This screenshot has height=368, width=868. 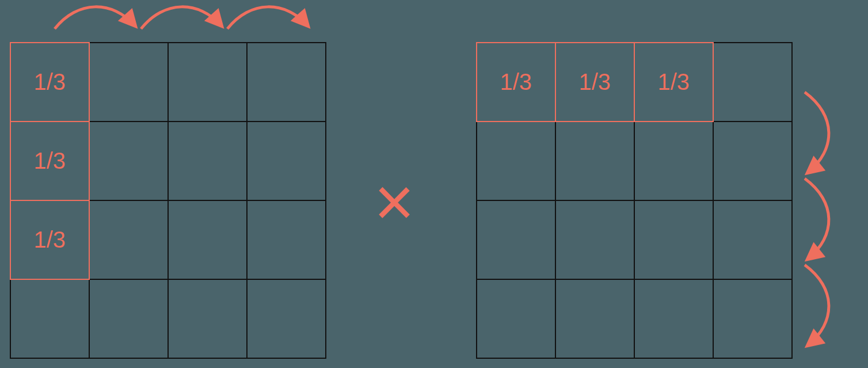 I want to click on left-cell-r2c1, so click(x=129, y=240).